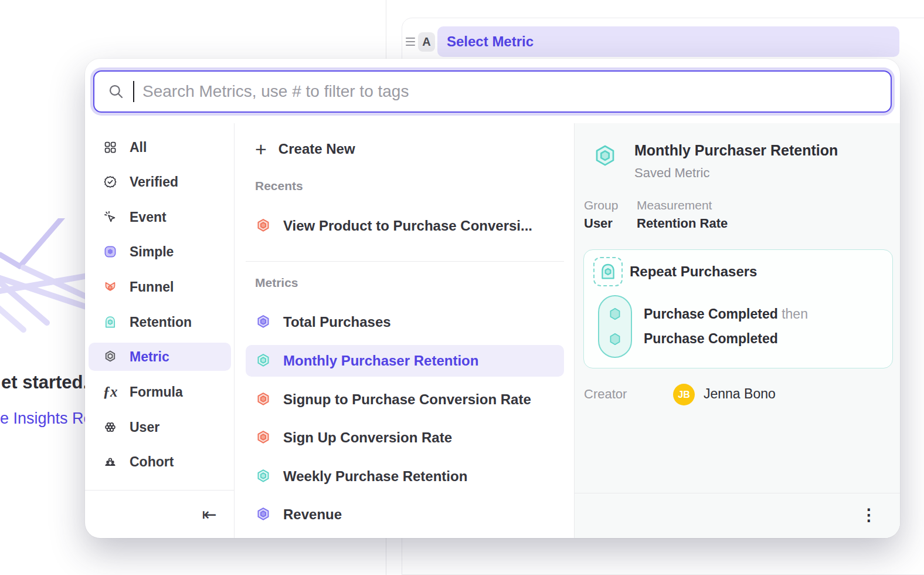 The image size is (924, 575). What do you see at coordinates (110, 217) in the screenshot?
I see `event-cursor-icon` at bounding box center [110, 217].